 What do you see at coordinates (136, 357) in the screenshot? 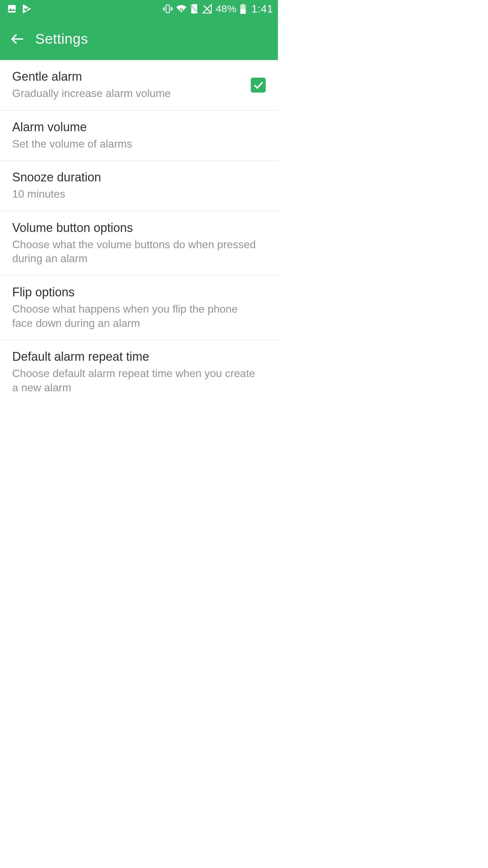
I see `setting-title: Default alarm repeat time` at bounding box center [136, 357].